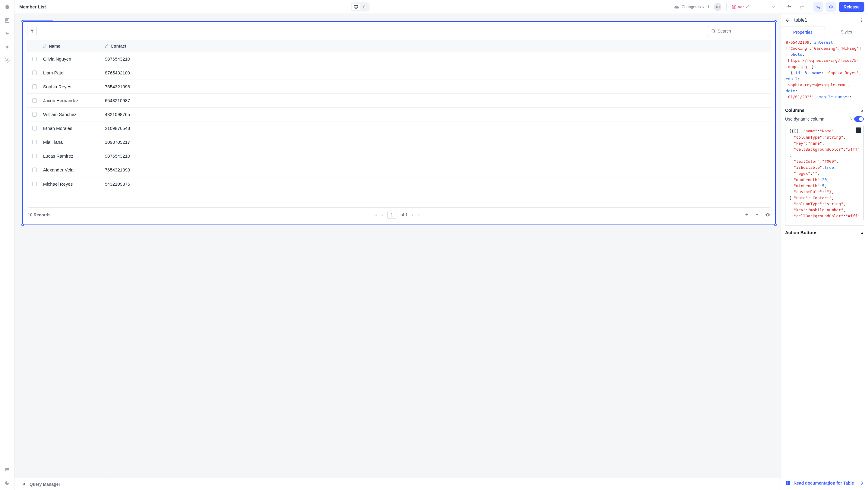  What do you see at coordinates (862, 233) in the screenshot?
I see `caret-up-icon: ▲` at bounding box center [862, 233].